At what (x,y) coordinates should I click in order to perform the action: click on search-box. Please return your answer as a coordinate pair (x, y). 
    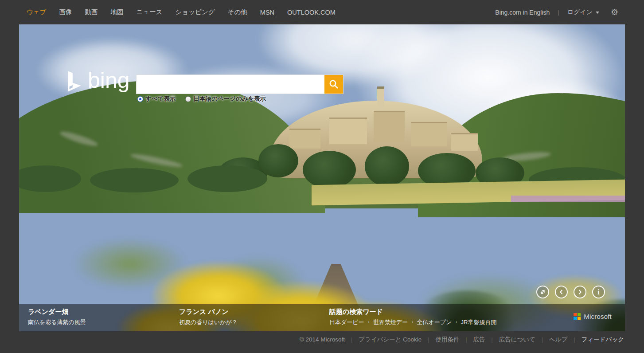
    Looking at the image, I should click on (240, 84).